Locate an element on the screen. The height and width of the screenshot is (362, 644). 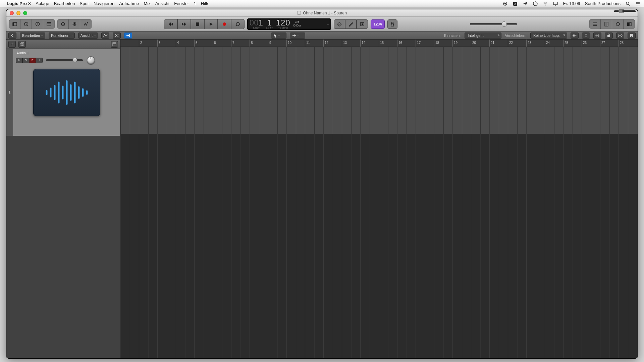
menu-ablage: Ablage is located at coordinates (42, 3).